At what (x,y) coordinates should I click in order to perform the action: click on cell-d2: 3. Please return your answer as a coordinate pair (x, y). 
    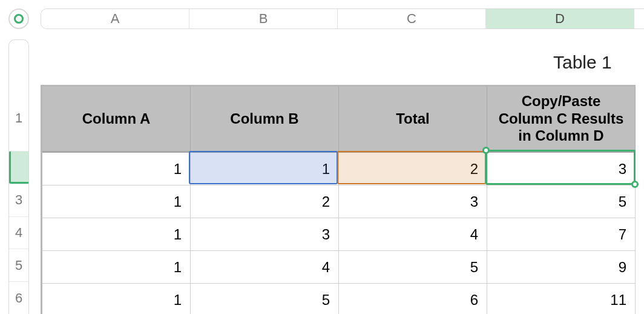
    Looking at the image, I should click on (562, 169).